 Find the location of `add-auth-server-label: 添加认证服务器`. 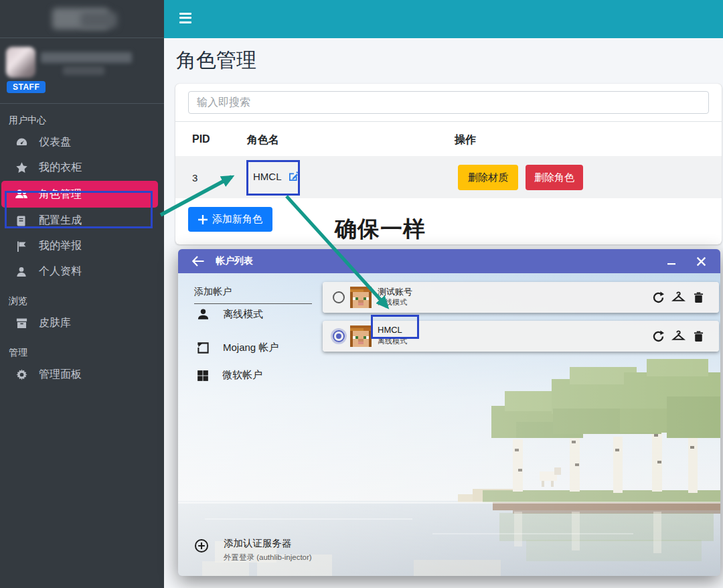

add-auth-server-label: 添加认证服务器 is located at coordinates (268, 544).